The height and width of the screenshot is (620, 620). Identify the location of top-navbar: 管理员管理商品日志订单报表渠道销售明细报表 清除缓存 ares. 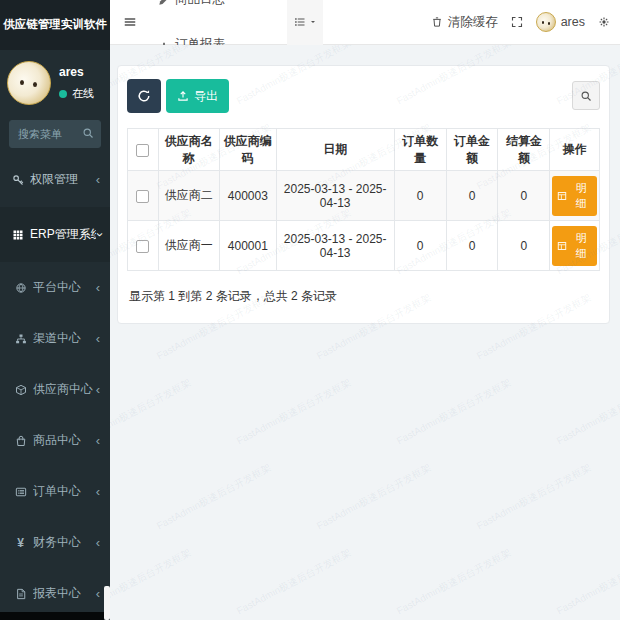
(365, 22).